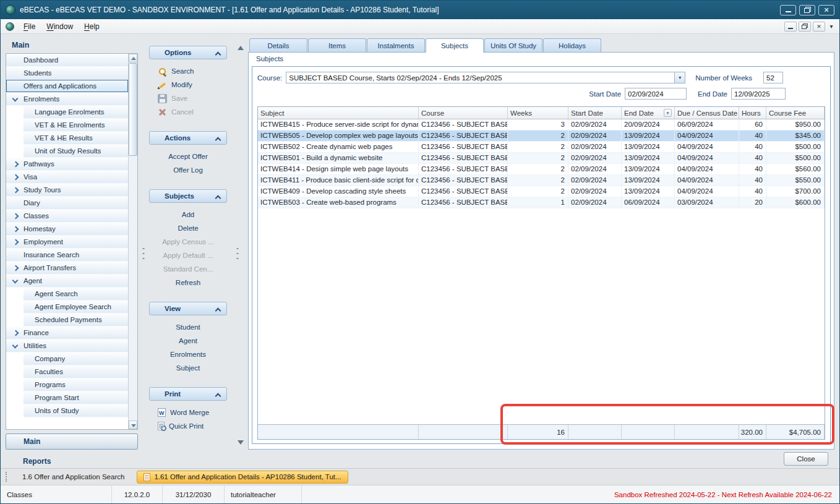 The image size is (840, 504). I want to click on action-agent: Agent, so click(188, 341).